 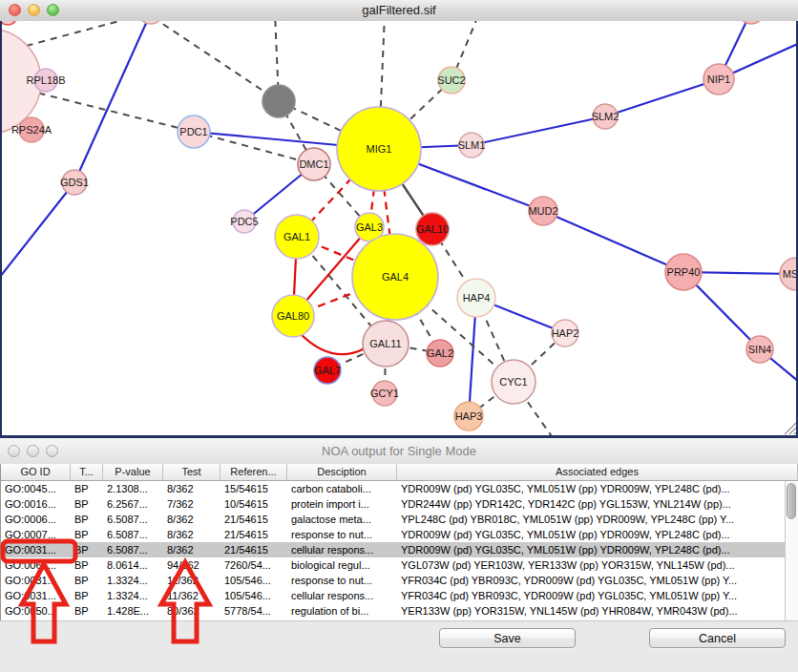 I want to click on network-node-label: PRP40, so click(x=683, y=272).